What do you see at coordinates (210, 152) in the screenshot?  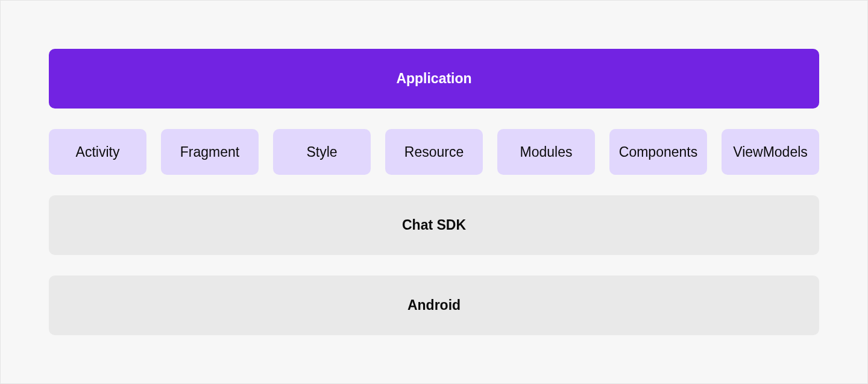 I see `pill-fragment: Fragment` at bounding box center [210, 152].